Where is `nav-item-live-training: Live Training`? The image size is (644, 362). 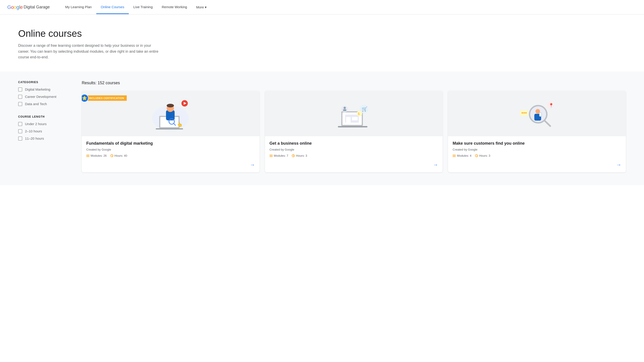 nav-item-live-training: Live Training is located at coordinates (143, 7).